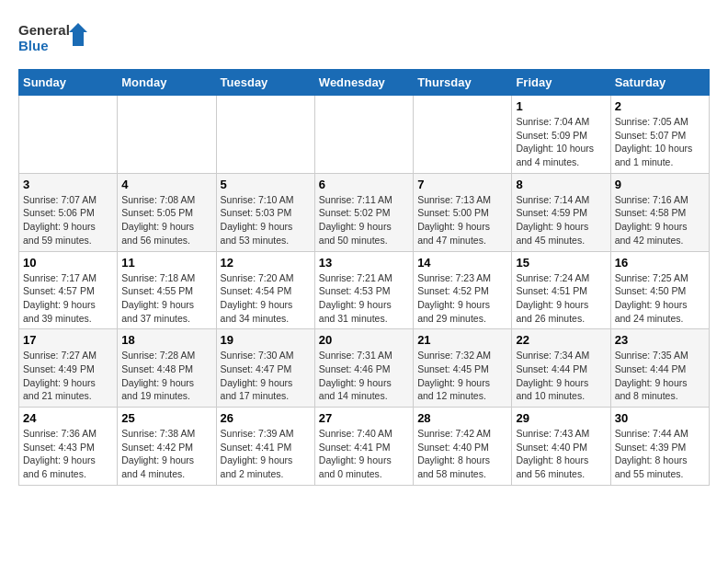 This screenshot has width=728, height=563. What do you see at coordinates (463, 291) in the screenshot?
I see `calendar-cell: 14Sunrise: 7:23 AM Sunset: 4:52 PM Dayli…` at bounding box center [463, 291].